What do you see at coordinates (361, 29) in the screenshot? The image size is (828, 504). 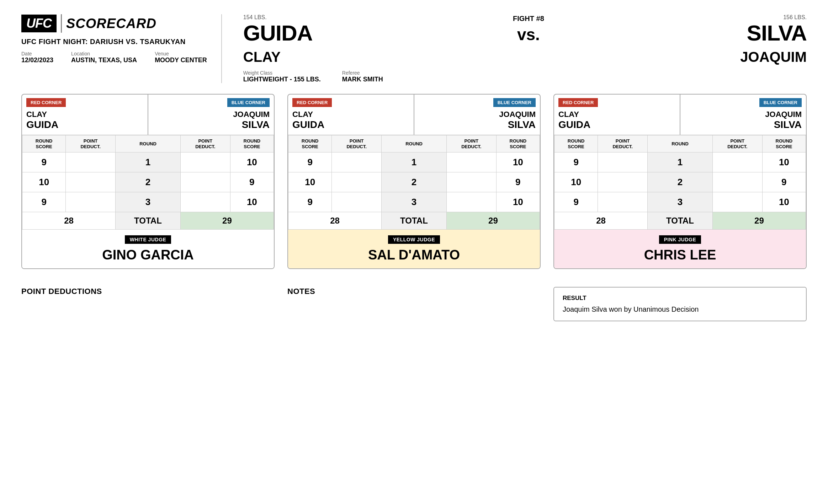 I see `red-fighter-block: 154 LBS. GUIDA` at bounding box center [361, 29].